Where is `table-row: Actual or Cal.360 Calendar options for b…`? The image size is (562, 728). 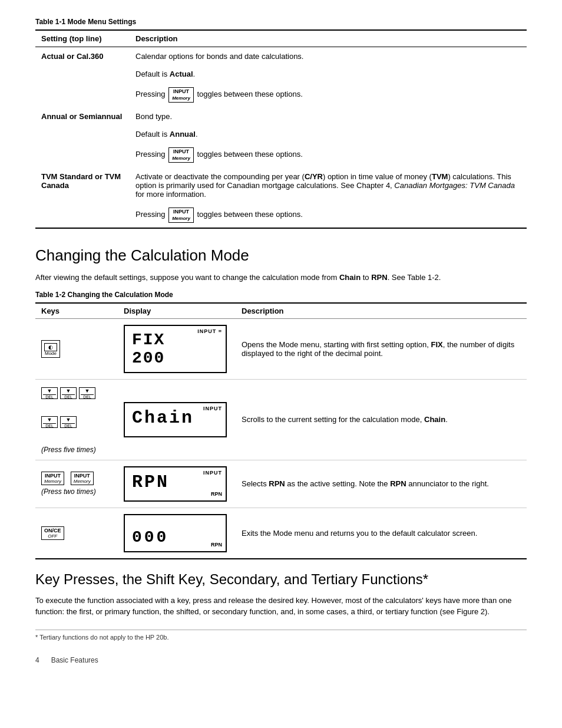
table-row: Actual or Cal.360 Calendar options for b… is located at coordinates (281, 78).